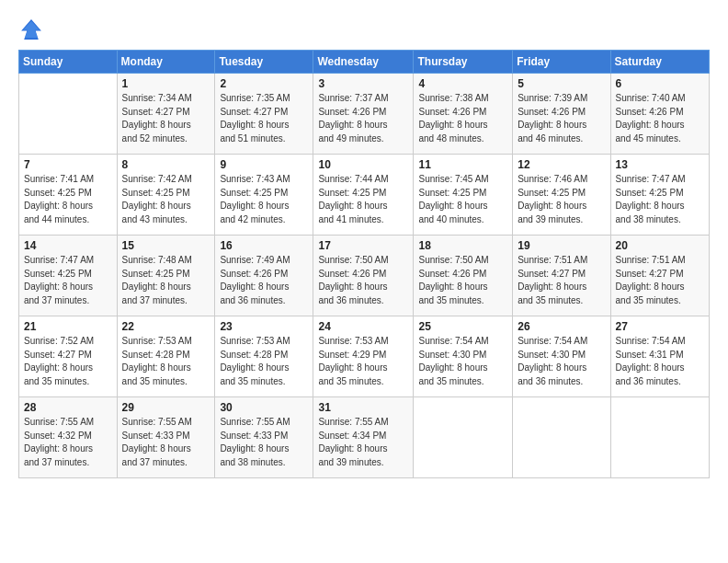 Image resolution: width=728 pixels, height=563 pixels. I want to click on day-info: Sunrise: 7:40 AM Sunset: 4:26 PM Dayligh…, so click(660, 119).